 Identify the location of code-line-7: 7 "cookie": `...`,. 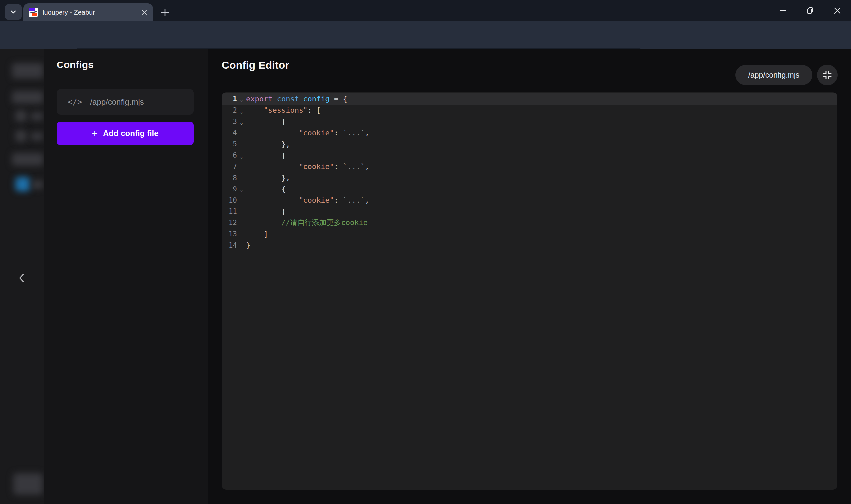
(530, 166).